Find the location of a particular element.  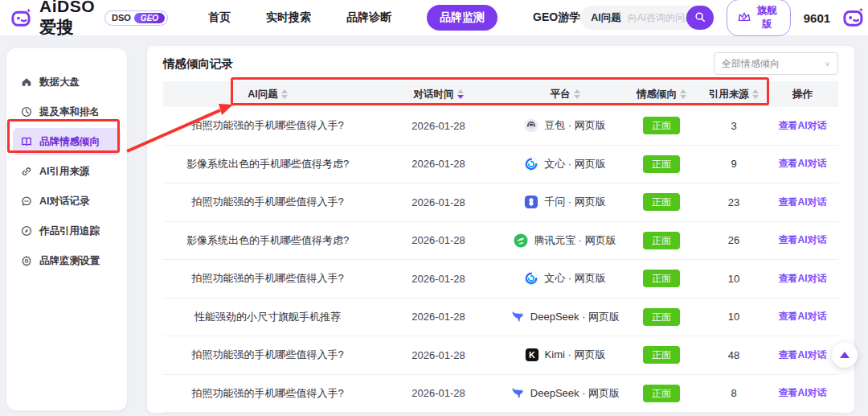

page-title: 情感倾向记录 is located at coordinates (198, 64).